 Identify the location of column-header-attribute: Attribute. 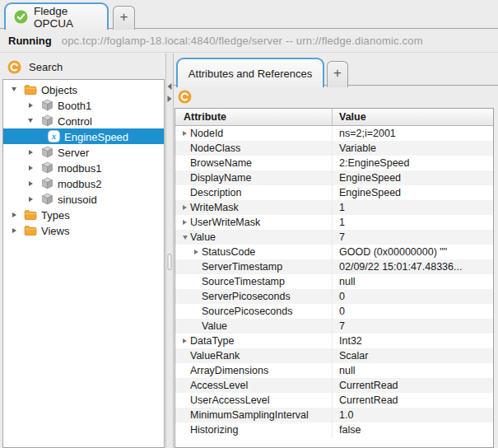
(254, 117).